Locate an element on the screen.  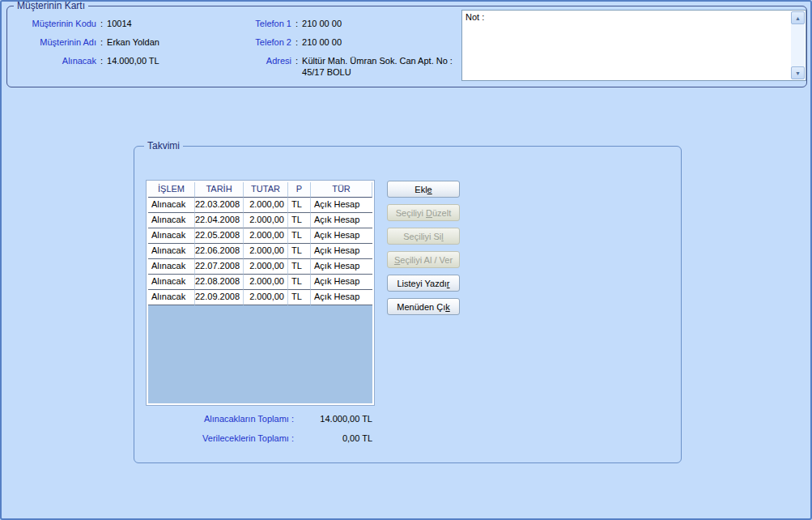
button-label-pre: Ekl is located at coordinates (421, 190).